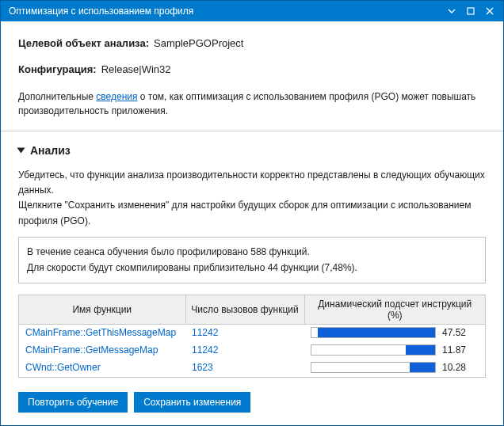 The width and height of the screenshot is (504, 426). I want to click on function-name-link: CMainFrame::GetThisMessageMap, so click(101, 333).